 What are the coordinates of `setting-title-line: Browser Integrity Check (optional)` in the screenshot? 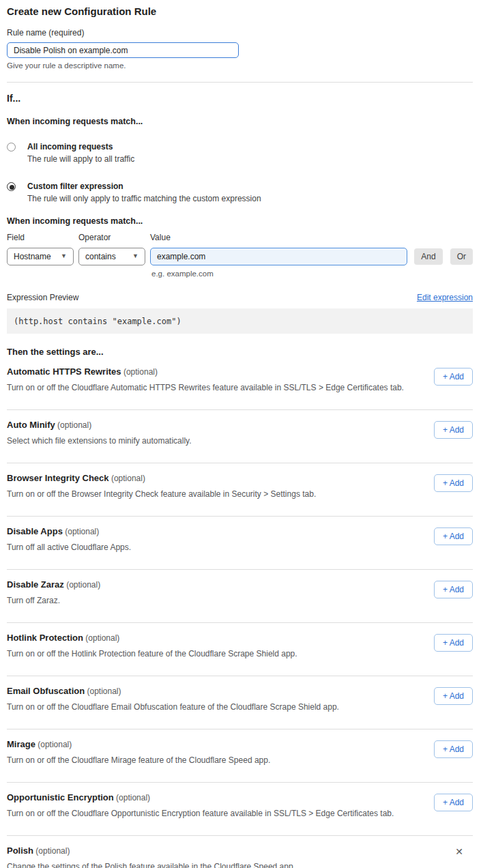 It's located at (240, 478).